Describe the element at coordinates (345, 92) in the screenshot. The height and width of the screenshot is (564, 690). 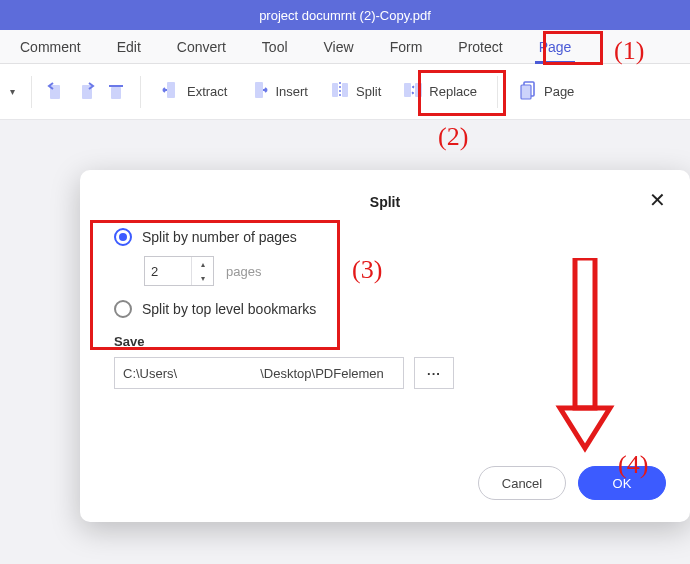
I see `toolbar: ▾ Extract Insert Split Replace` at that location.